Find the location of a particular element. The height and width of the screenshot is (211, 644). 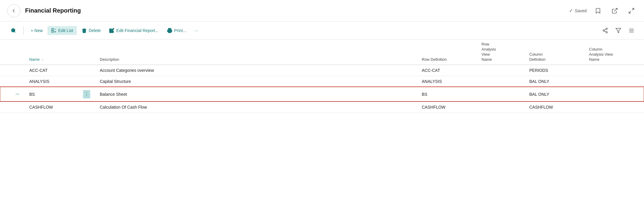

cell-name: ANALYSIS is located at coordinates (51, 81).